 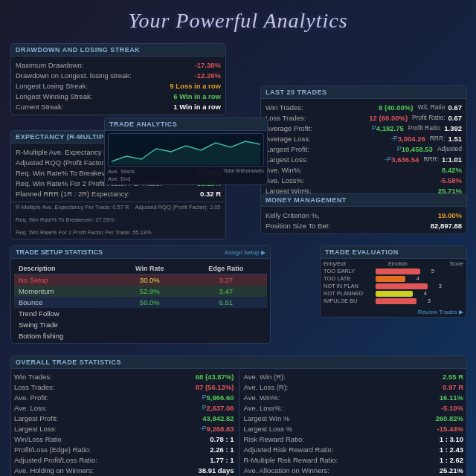 I want to click on avg-loss-pct-value: -5.58%, so click(x=451, y=180).